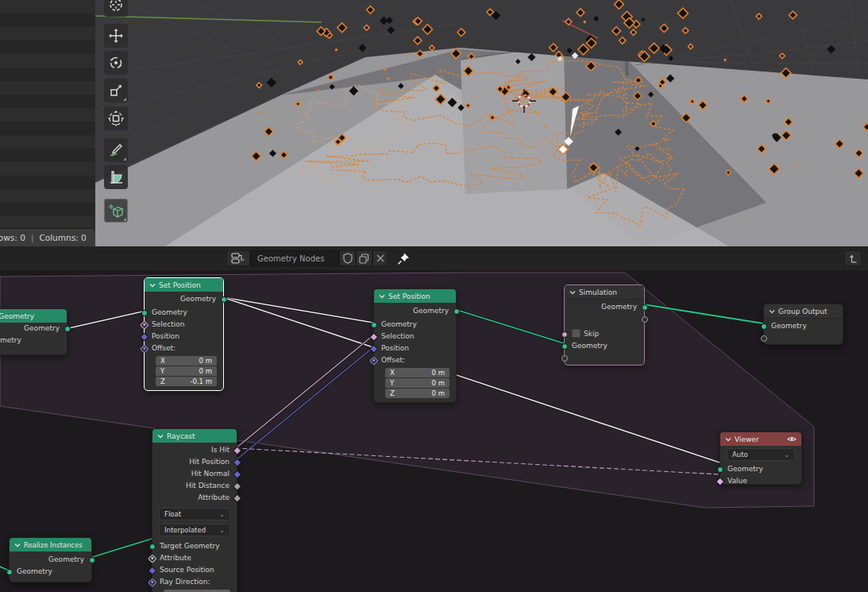 The image size is (868, 592). Describe the element at coordinates (195, 510) in the screenshot. I see `node-raycast: Raycast Is Hit Hit Position Hit Normal H…` at that location.